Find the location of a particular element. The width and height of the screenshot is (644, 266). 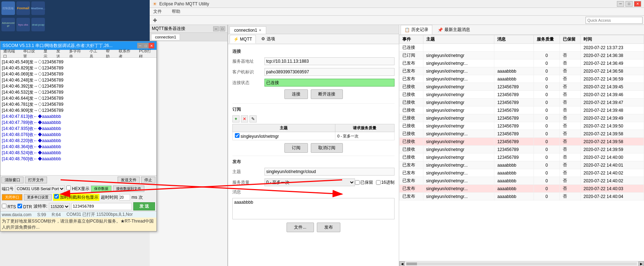

send-input is located at coordinates (102, 207).